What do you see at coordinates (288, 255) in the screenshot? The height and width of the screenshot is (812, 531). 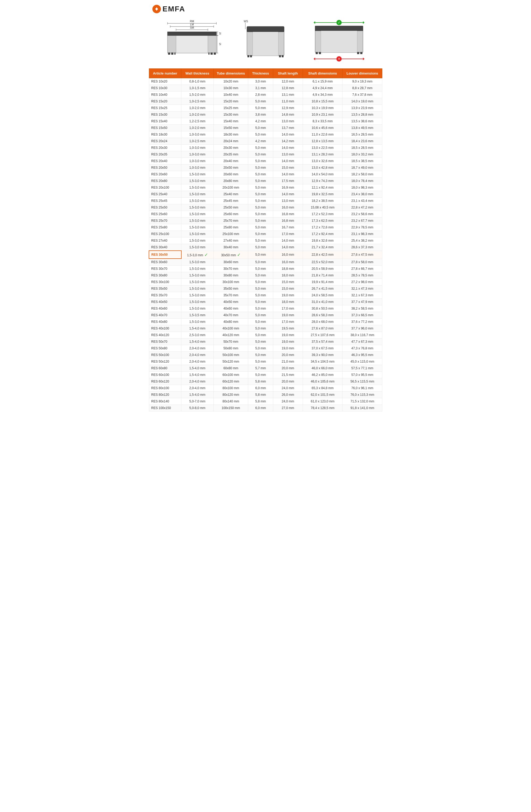 I see `cell-value: 16,0 mm` at bounding box center [288, 255].